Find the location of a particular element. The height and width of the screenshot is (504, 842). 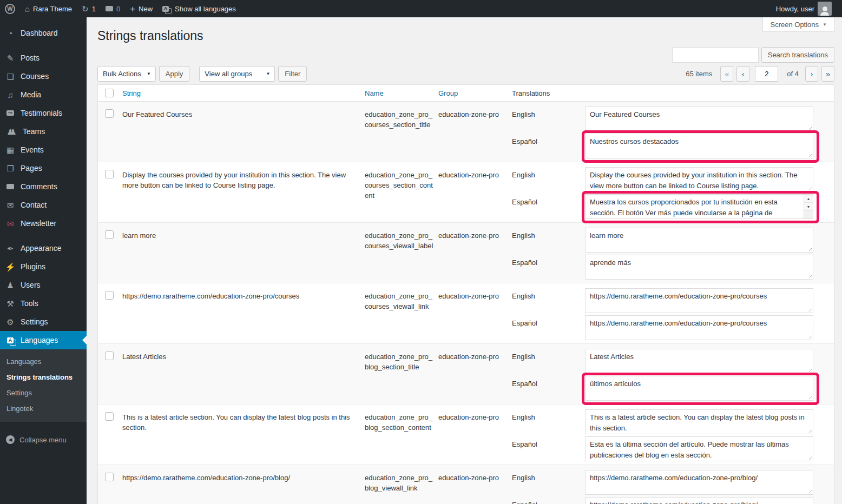

sidebar-item-events: ▦Events is located at coordinates (43, 150).